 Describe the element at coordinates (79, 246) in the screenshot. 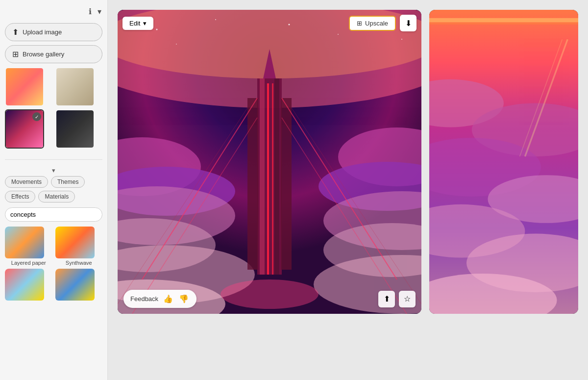

I see `style-synthwave: Synthwave` at that location.